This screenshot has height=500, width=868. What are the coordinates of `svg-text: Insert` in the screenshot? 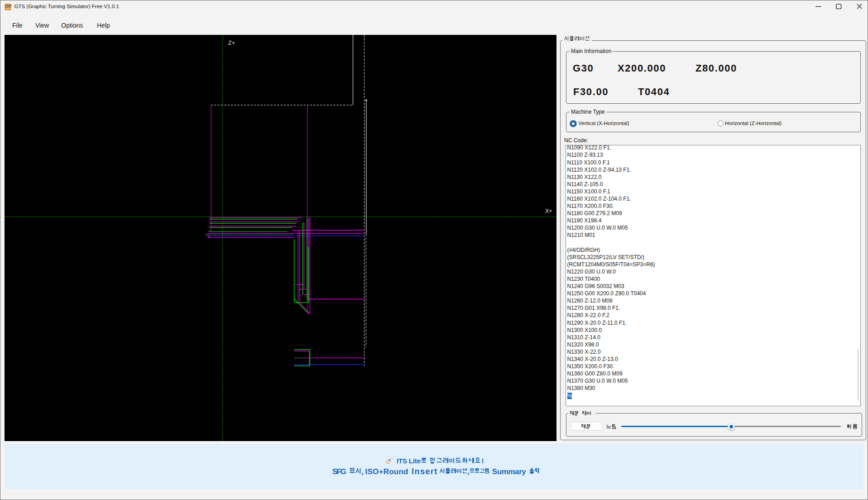 It's located at (424, 471).